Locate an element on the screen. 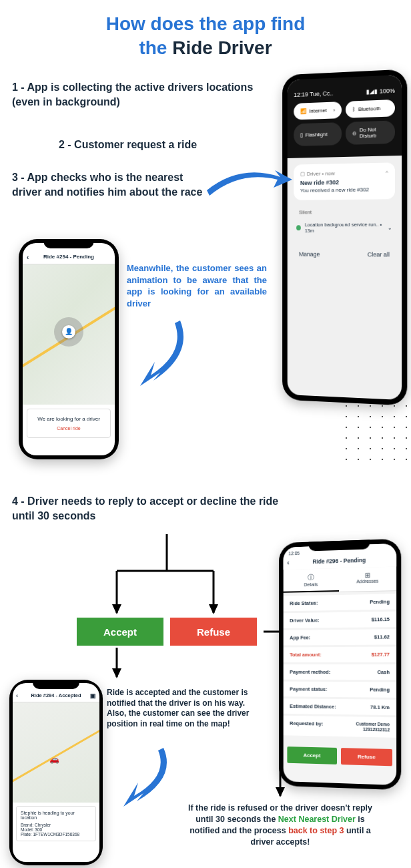 The height and width of the screenshot is (868, 411). step-4: 4 - Driver needs to reply to accept or d… is located at coordinates (145, 509).